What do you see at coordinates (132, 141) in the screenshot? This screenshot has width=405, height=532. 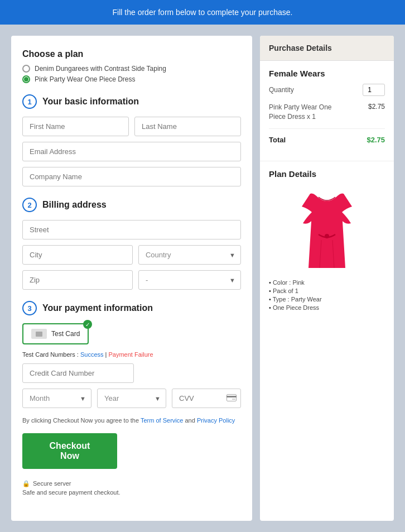 I see `basic-info-section: 1 Your basic information` at bounding box center [132, 141].